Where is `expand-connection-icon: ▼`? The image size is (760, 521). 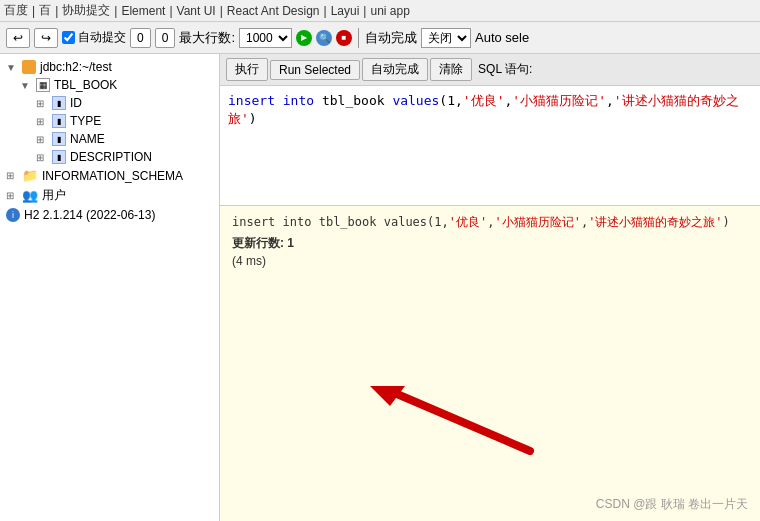 expand-connection-icon: ▼ is located at coordinates (12, 68).